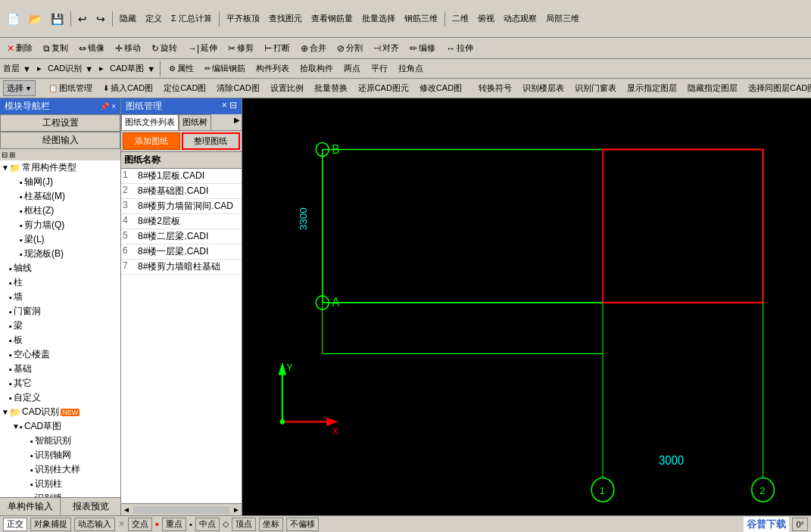 This screenshot has width=811, height=532. I want to click on tree-item: ▪智能识别, so click(61, 440).